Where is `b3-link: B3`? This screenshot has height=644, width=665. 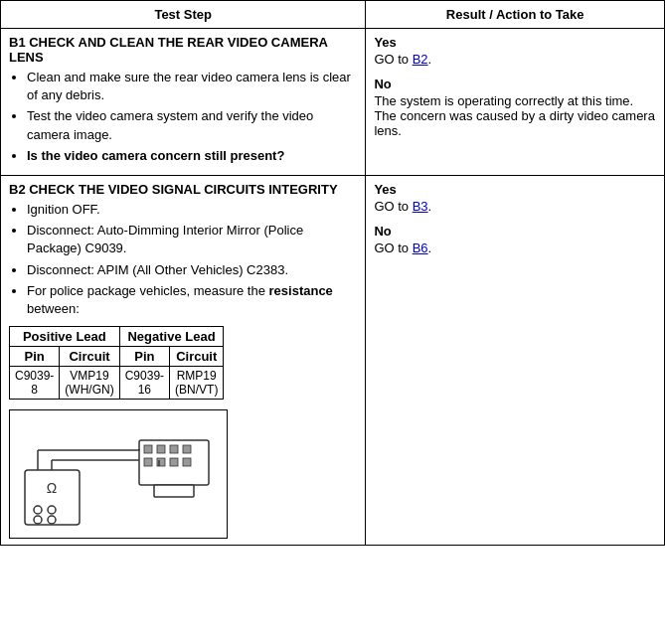 b3-link: B3 is located at coordinates (420, 207).